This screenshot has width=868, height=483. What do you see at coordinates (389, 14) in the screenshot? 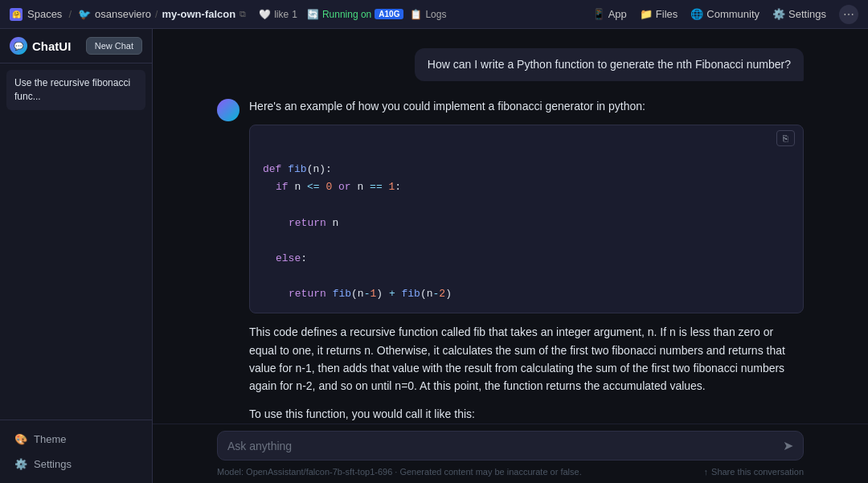
I see `a10g-badge: A10G` at bounding box center [389, 14].